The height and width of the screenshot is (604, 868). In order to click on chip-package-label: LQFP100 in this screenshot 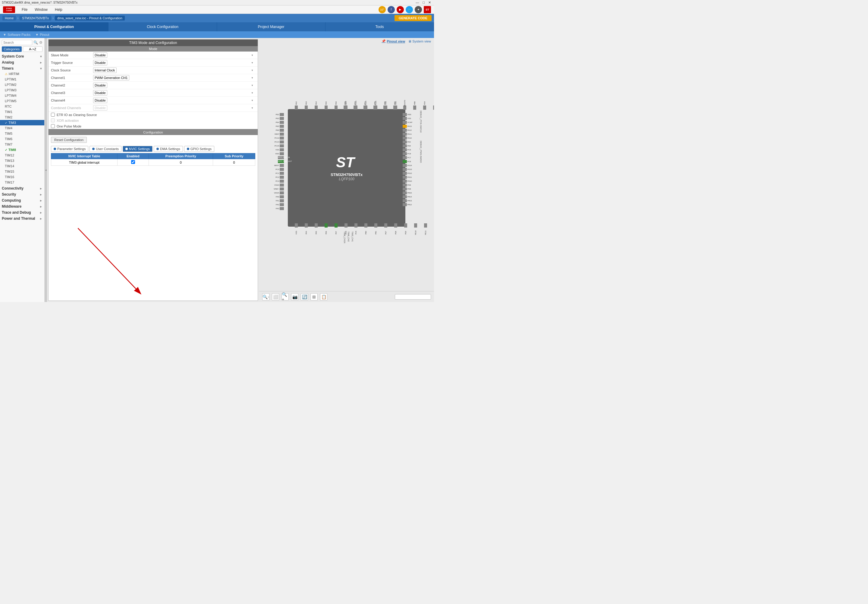, I will do `click(346, 179)`.